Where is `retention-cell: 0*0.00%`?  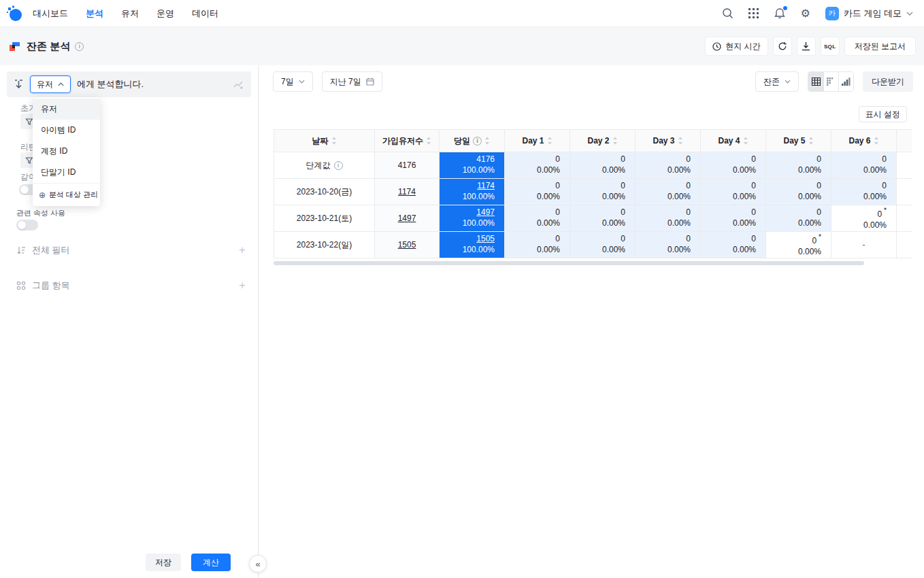
retention-cell: 0*0.00% is located at coordinates (799, 245).